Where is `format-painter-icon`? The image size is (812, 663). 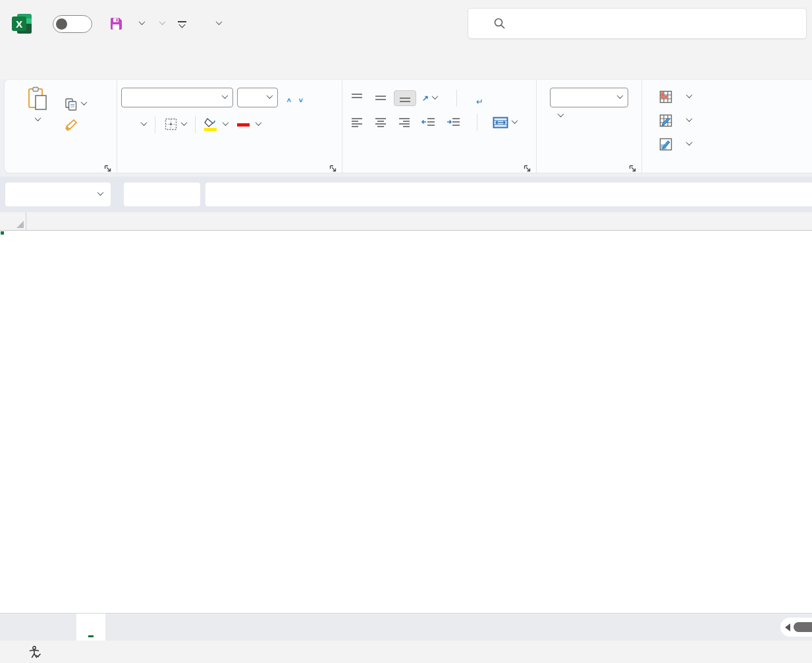 format-painter-icon is located at coordinates (71, 125).